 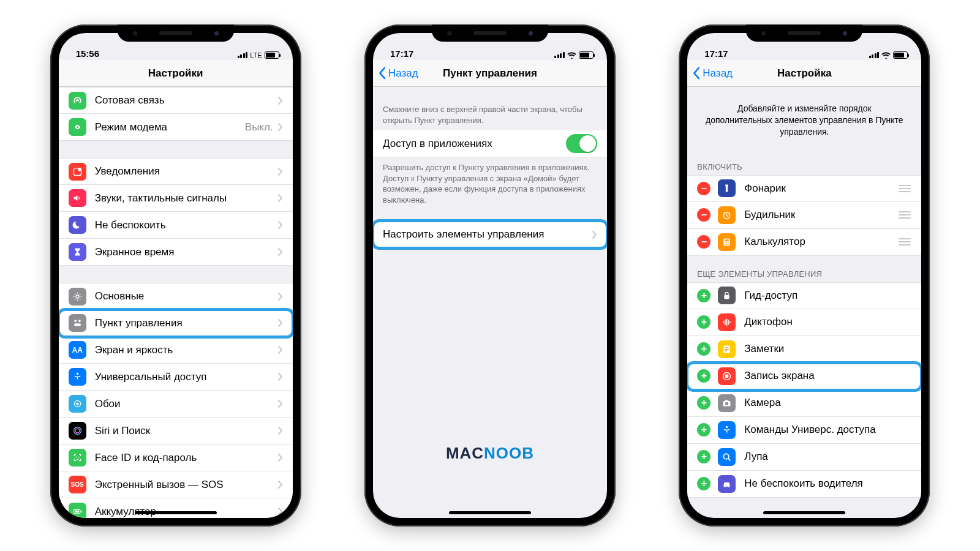 What do you see at coordinates (176, 100) in the screenshot?
I see `settings-row: Сотовая связь` at bounding box center [176, 100].